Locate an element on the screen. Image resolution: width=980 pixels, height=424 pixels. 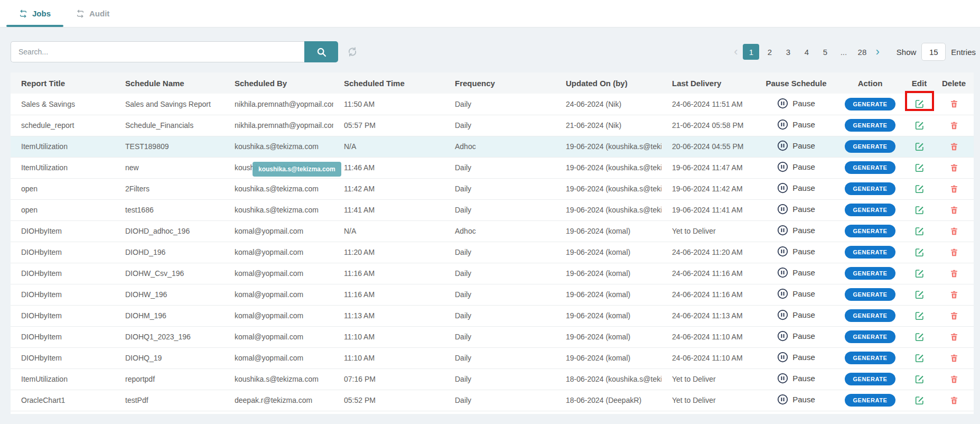
page-button-4: 4 is located at coordinates (806, 52).